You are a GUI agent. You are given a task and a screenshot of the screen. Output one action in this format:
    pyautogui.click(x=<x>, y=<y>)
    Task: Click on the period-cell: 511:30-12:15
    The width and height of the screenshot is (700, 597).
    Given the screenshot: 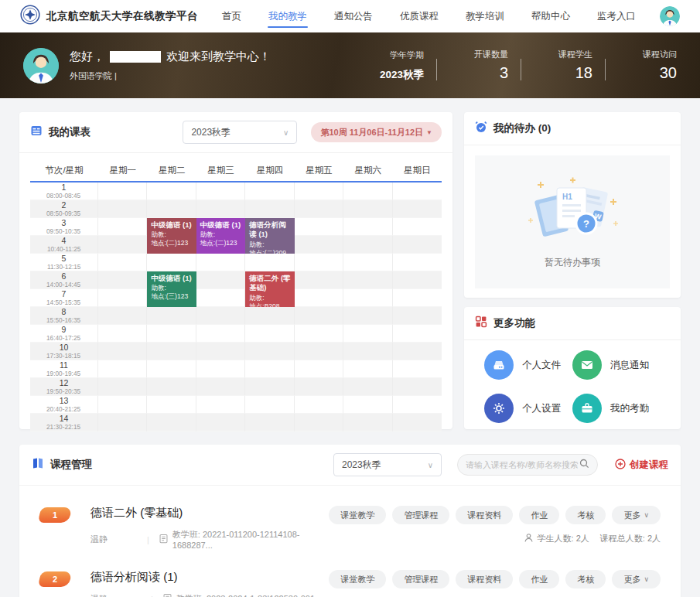 What is the action you would take?
    pyautogui.click(x=64, y=263)
    